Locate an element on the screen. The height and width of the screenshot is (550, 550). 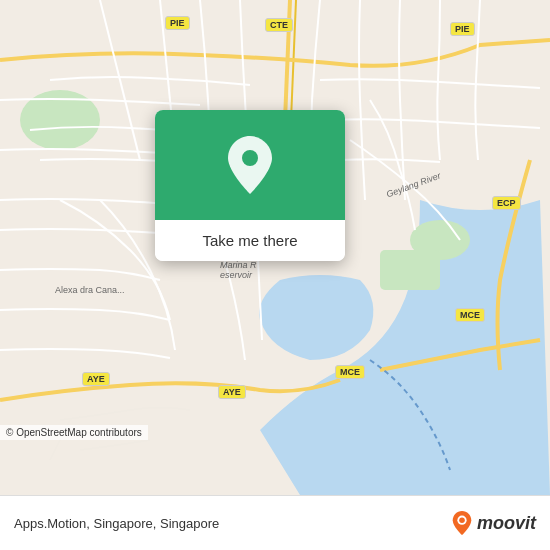
moovit-logo: moovit is located at coordinates (494, 523).